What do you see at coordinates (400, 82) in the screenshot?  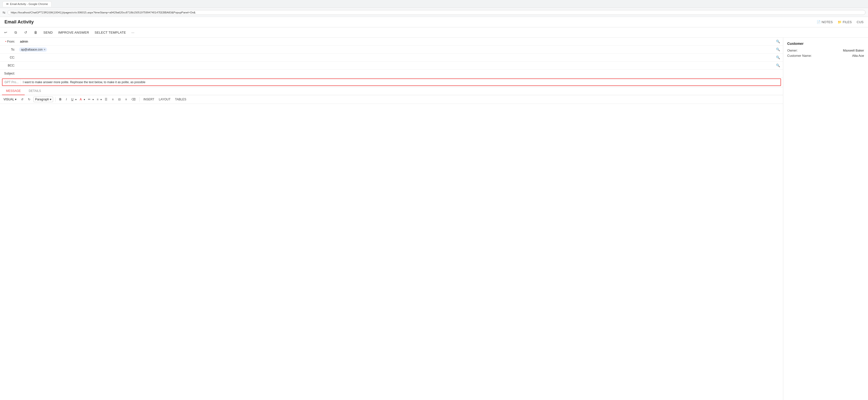 I see `gpt-prompt-input` at bounding box center [400, 82].